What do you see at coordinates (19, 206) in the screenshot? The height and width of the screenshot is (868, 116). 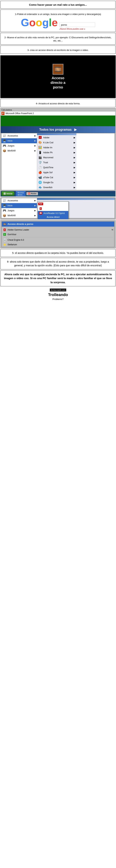 I see `menu-item-inicio2: 🖥️ Inicio ▶ PDF doPDF 5 A` at bounding box center [19, 206].